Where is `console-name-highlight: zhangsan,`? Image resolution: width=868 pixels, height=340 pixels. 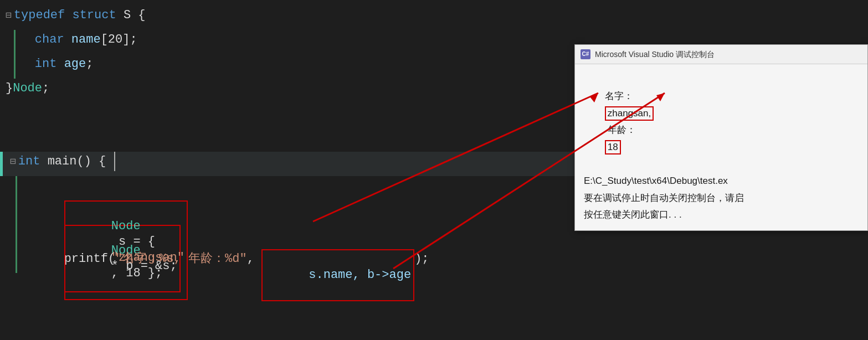 console-name-highlight: zhangsan, is located at coordinates (629, 114).